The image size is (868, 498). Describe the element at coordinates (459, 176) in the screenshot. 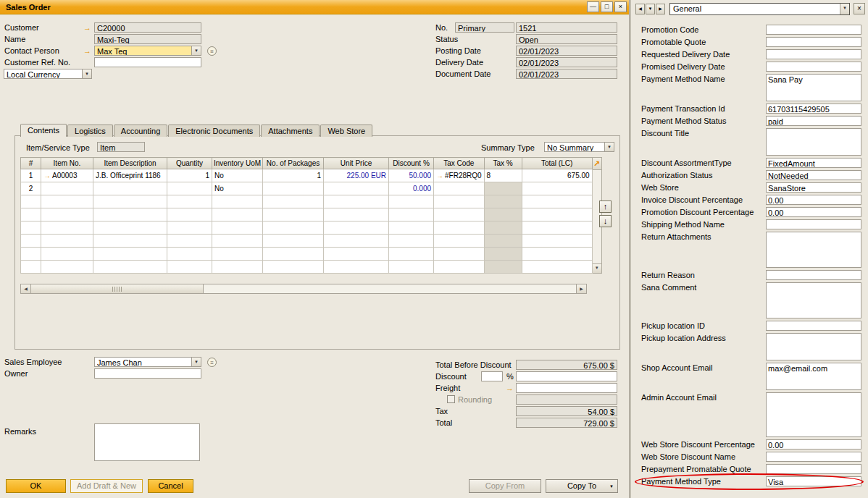

I see `grid-cell: →#FR28RQ0` at that location.